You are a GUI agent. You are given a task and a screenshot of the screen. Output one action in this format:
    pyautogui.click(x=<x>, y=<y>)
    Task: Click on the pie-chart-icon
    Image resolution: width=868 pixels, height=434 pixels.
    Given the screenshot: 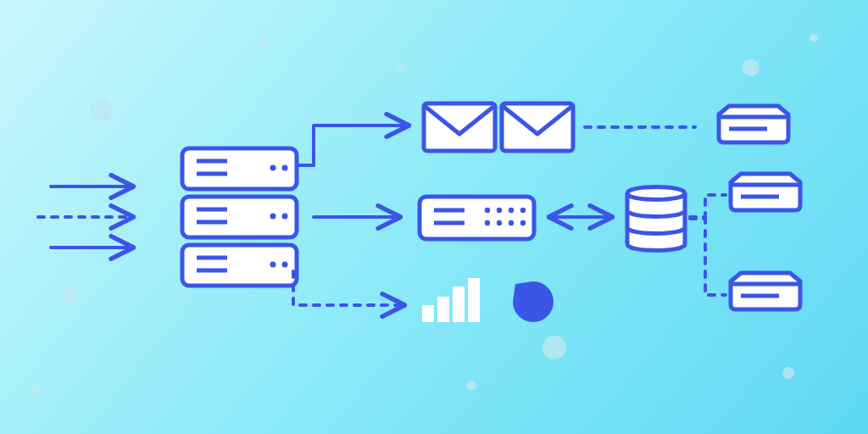 What is the action you would take?
    pyautogui.click(x=533, y=302)
    